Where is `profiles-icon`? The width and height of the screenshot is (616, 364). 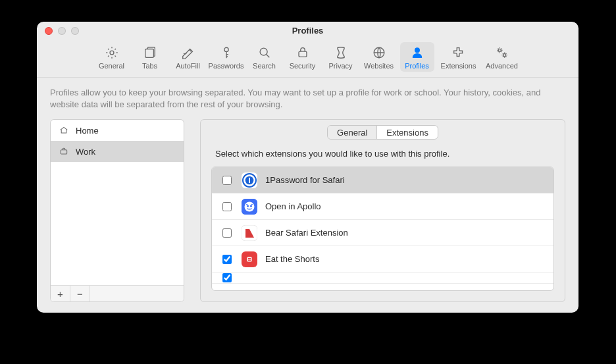 profiles-icon is located at coordinates (417, 53).